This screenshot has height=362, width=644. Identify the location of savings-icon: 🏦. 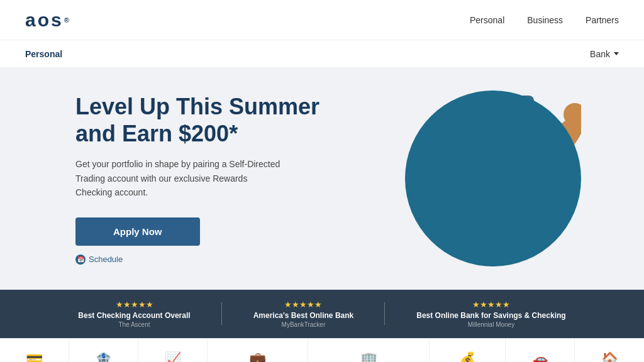
(103, 357).